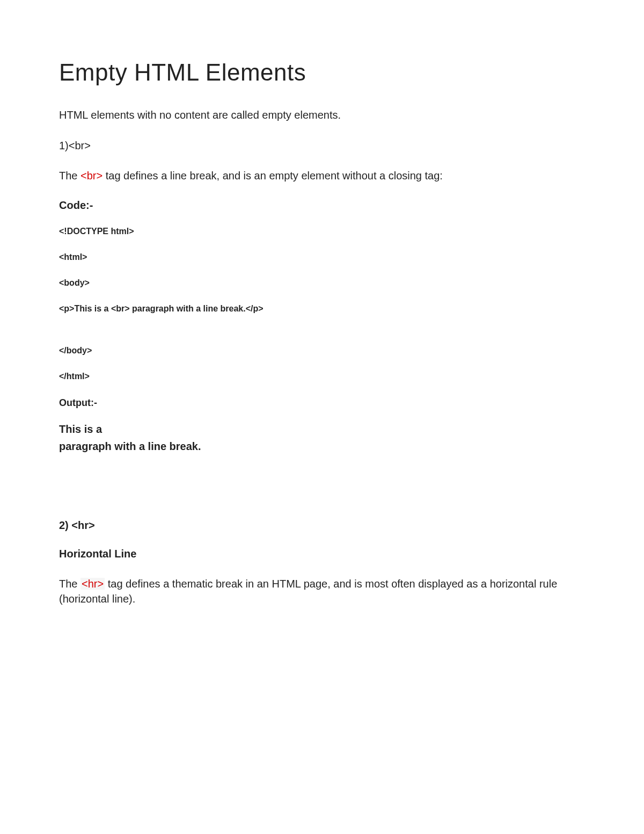 The height and width of the screenshot is (834, 644). Describe the element at coordinates (322, 146) in the screenshot. I see `section1-number: 1)<br>` at that location.